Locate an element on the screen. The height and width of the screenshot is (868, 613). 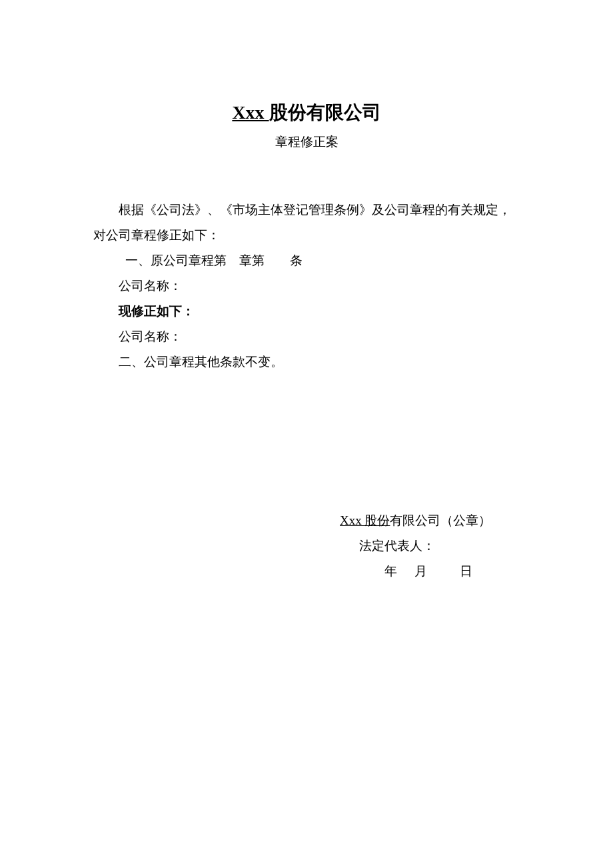
company-name-amended: 公司名称： is located at coordinates (306, 337).